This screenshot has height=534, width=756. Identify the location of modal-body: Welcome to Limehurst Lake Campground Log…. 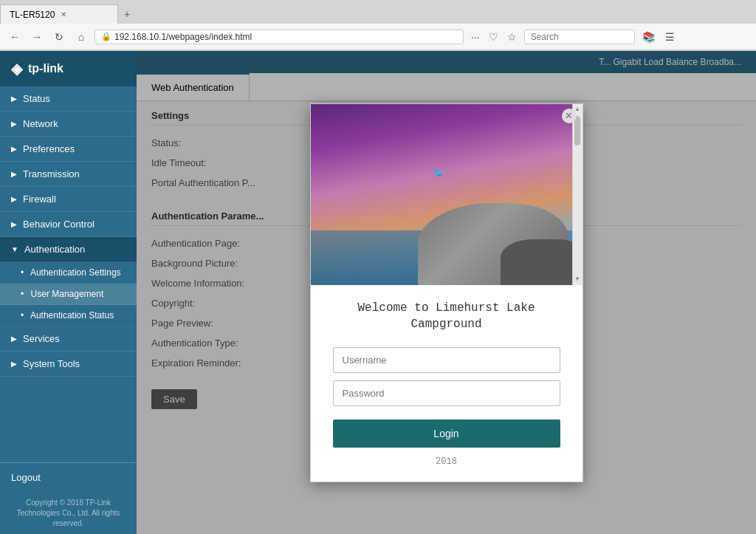
(447, 384).